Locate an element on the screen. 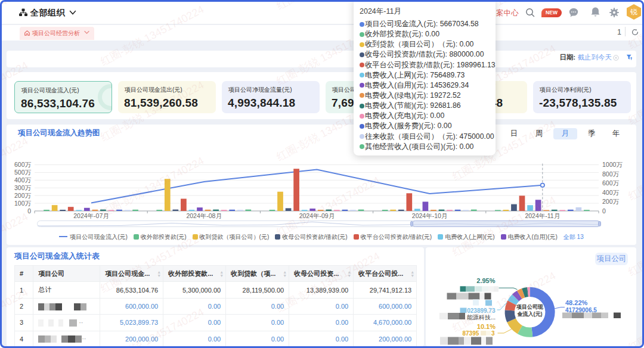 This screenshot has width=644, height=348. svg-text: 能源科技... is located at coordinates (481, 317).